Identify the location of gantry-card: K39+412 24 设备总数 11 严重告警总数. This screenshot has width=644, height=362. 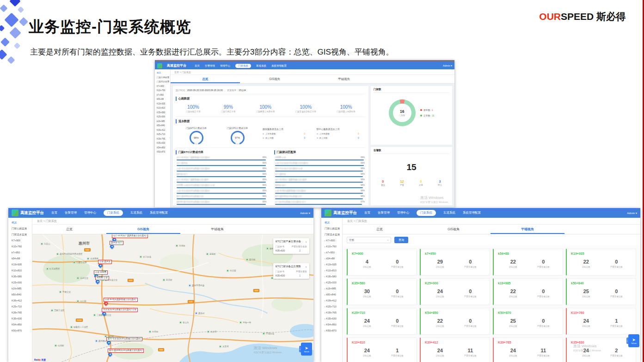
(455, 350).